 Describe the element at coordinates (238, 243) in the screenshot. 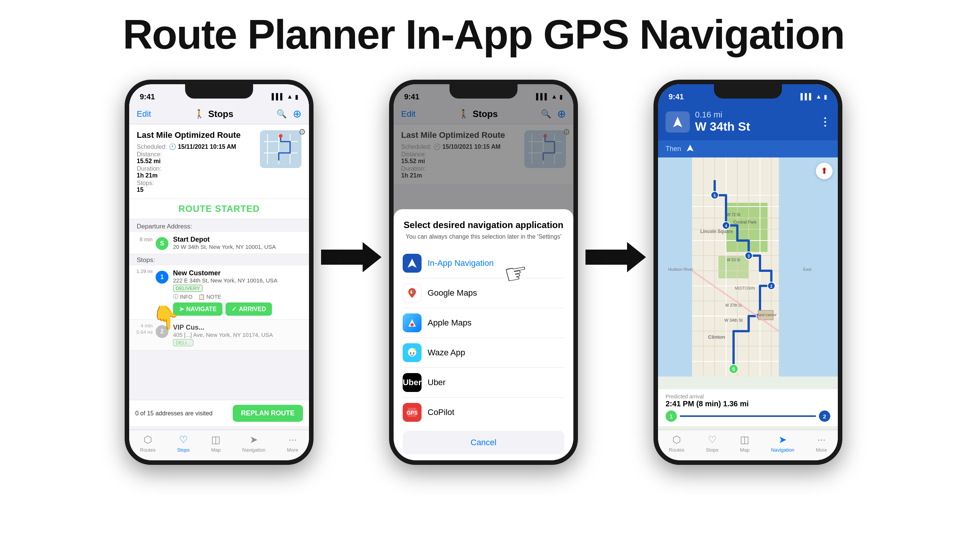

I see `start-depot-info: Start Depot 20 W 34th St, New York, NY 1…` at that location.